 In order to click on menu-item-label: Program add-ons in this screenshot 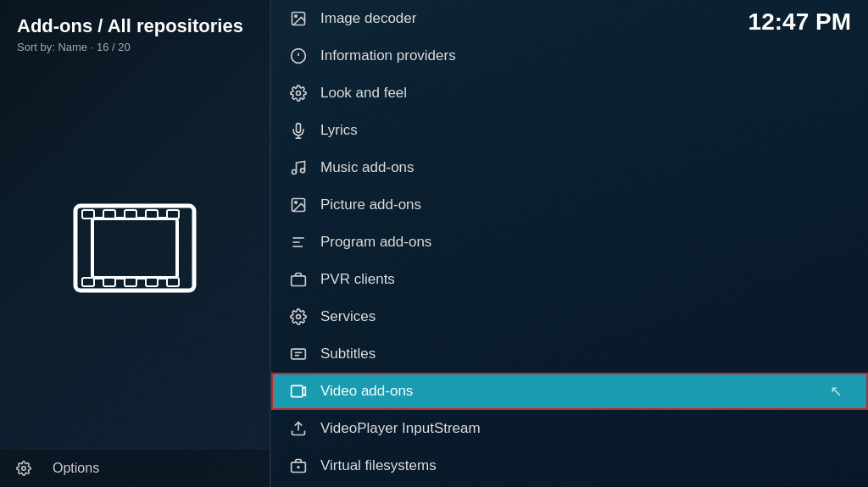, I will do `click(376, 242)`.